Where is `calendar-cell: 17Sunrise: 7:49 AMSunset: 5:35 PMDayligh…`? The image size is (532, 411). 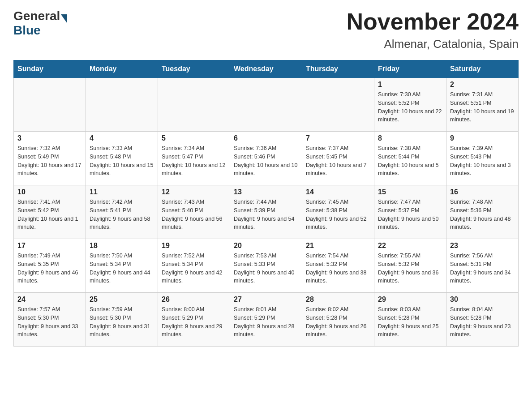 calendar-cell: 17Sunrise: 7:49 AMSunset: 5:35 PMDayligh… is located at coordinates (50, 266).